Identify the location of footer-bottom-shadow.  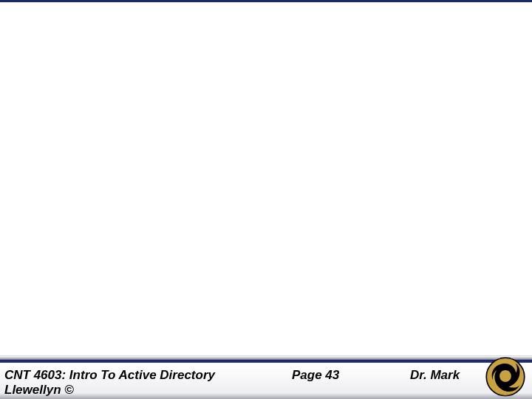
(266, 396).